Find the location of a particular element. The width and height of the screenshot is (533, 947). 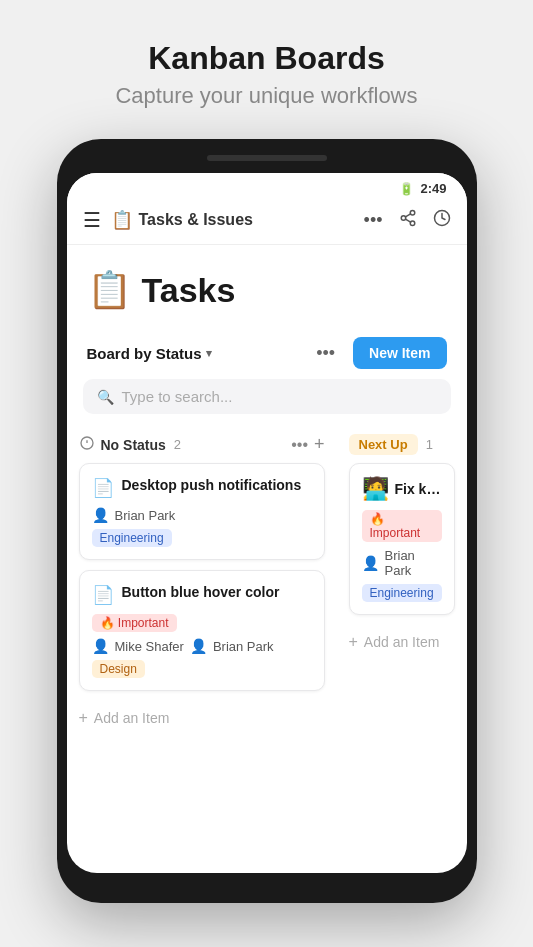

page-title-row: 📋 Tasks is located at coordinates (267, 290).